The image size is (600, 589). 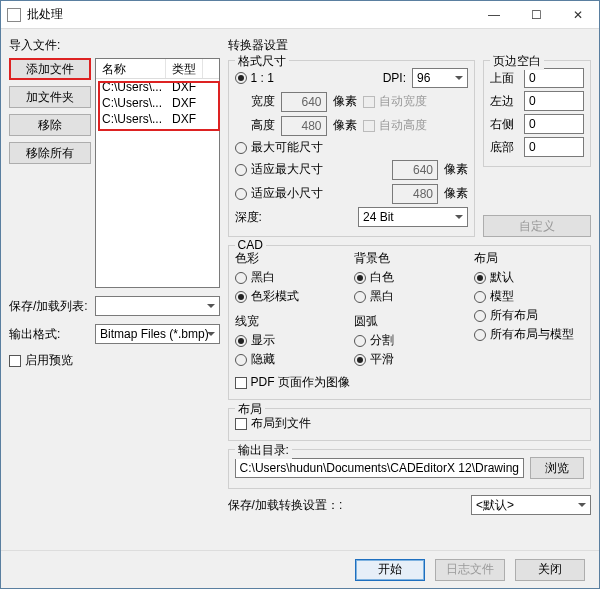 What do you see at coordinates (290, 296) in the screenshot?
I see `color-mode-radio: 色彩模式` at bounding box center [290, 296].